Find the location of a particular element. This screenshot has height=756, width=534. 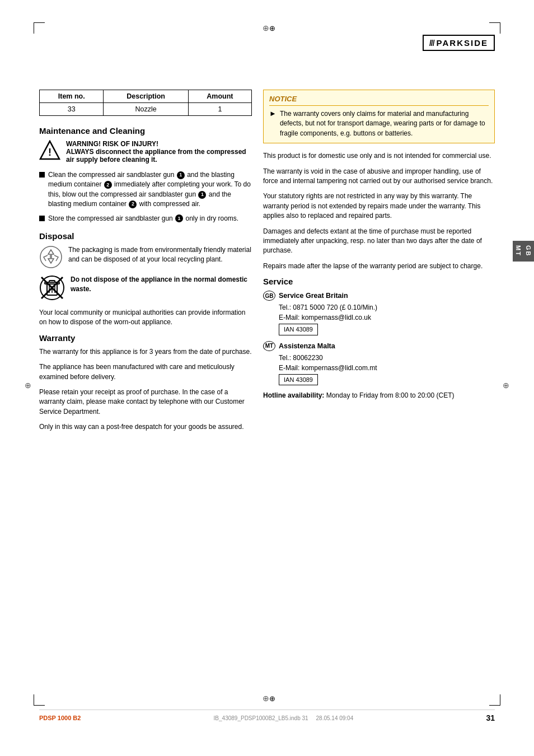

bullet-text-2: Store the compressed air sandblaster gun… is located at coordinates (143, 218).